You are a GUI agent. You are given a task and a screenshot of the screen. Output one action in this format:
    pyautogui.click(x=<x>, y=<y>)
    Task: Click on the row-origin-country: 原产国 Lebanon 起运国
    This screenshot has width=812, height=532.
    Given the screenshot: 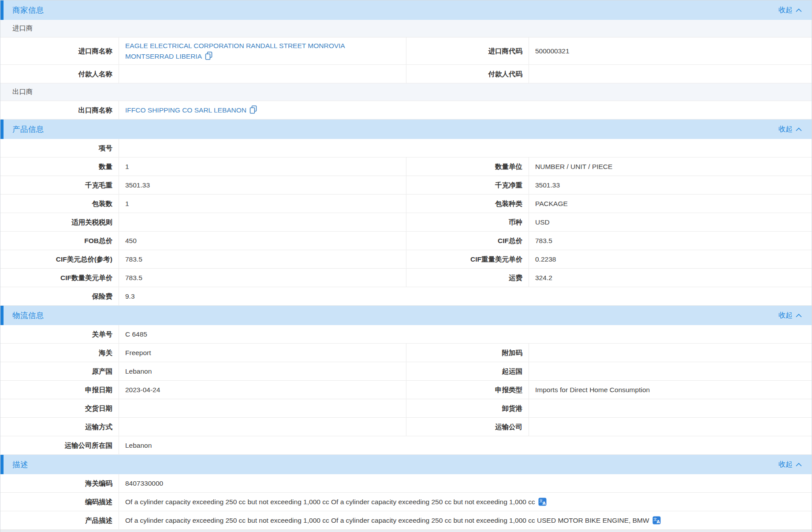 What is the action you would take?
    pyautogui.click(x=406, y=371)
    